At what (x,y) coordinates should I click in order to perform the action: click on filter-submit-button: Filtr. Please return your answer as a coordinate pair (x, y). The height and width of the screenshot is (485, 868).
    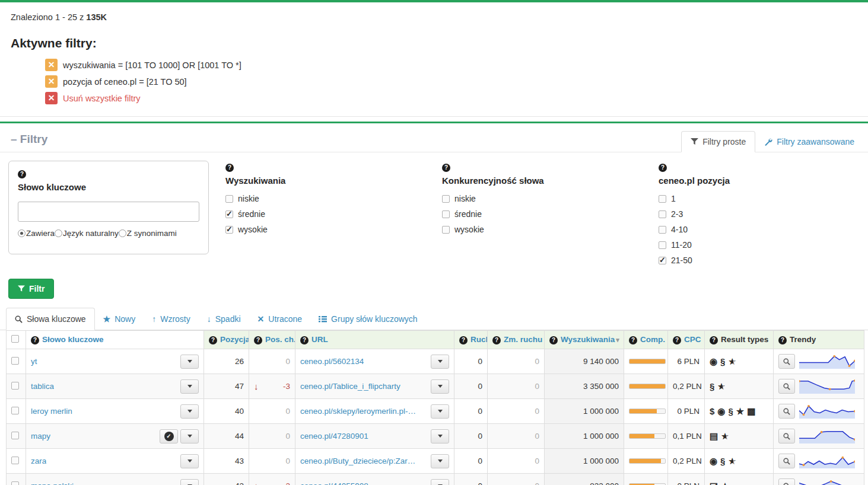
    Looking at the image, I should click on (31, 289).